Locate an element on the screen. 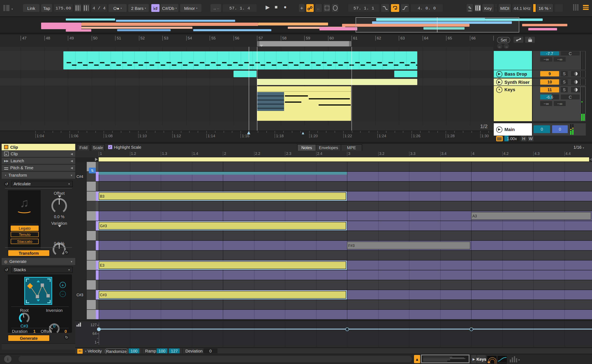 Image resolution: width=592 pixels, height=364 pixels. zoom-height-button: H is located at coordinates (524, 138).